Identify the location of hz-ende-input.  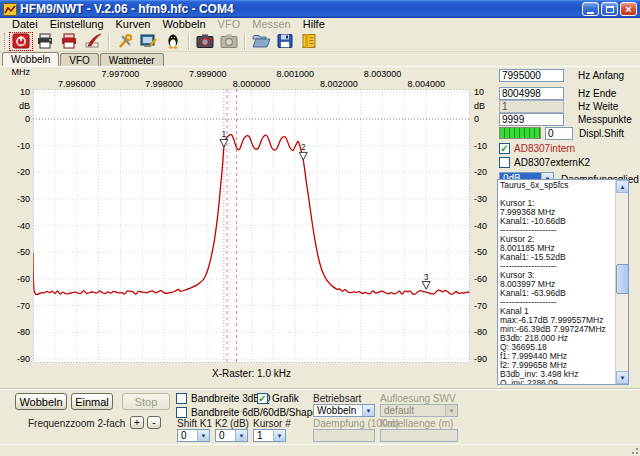
(532, 94).